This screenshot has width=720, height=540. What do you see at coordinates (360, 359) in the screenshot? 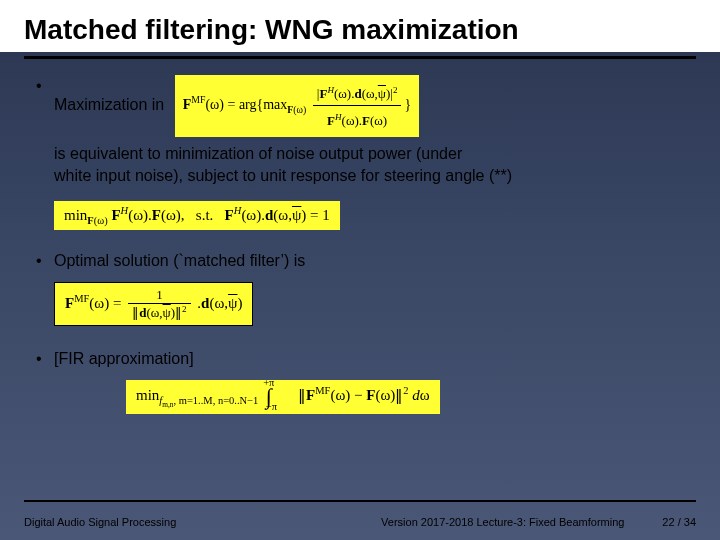
I see `bullet-3: • [FIR approximation]` at bounding box center [360, 359].